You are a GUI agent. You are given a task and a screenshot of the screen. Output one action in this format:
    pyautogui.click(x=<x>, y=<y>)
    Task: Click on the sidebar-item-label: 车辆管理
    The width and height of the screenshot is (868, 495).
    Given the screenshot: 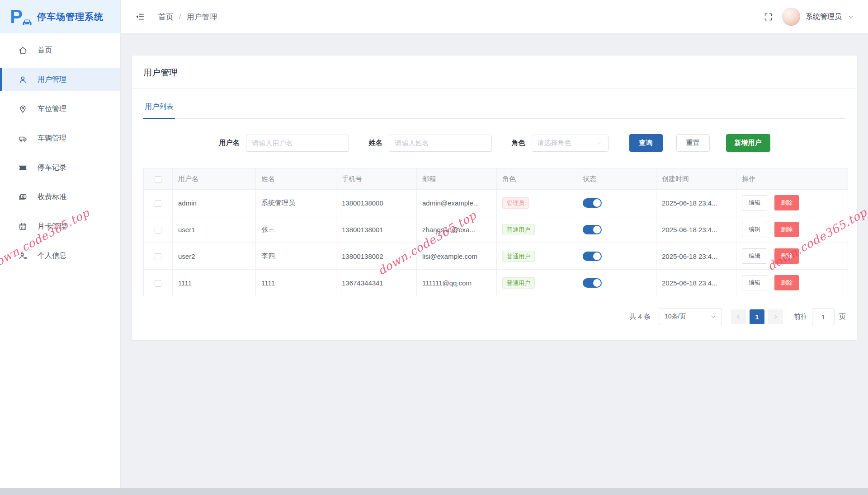 What is the action you would take?
    pyautogui.click(x=52, y=138)
    